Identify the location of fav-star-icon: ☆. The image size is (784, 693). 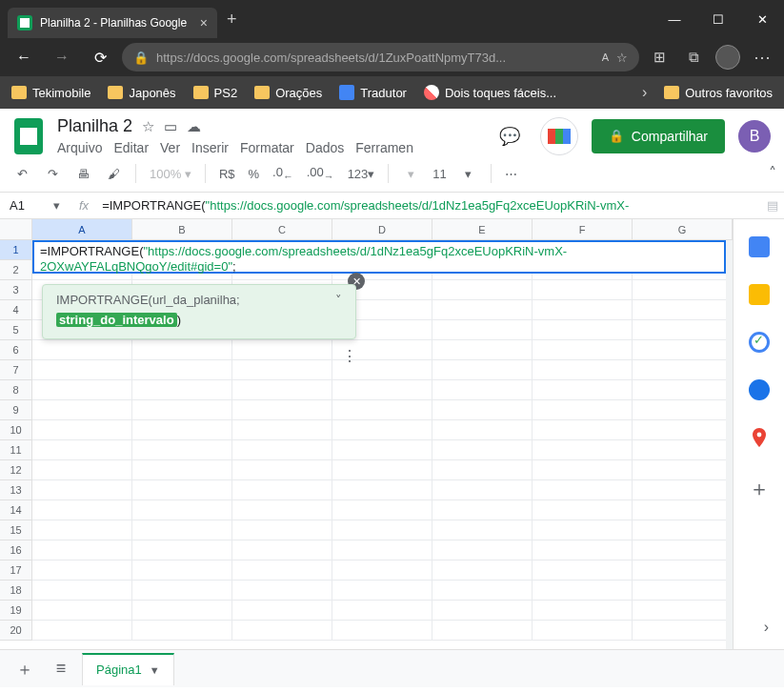
(622, 57).